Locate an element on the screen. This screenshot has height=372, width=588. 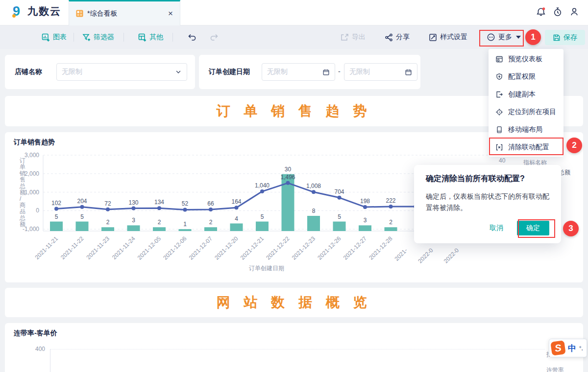
site-banner-title: 网 站 数 据 概 览 is located at coordinates (294, 302).